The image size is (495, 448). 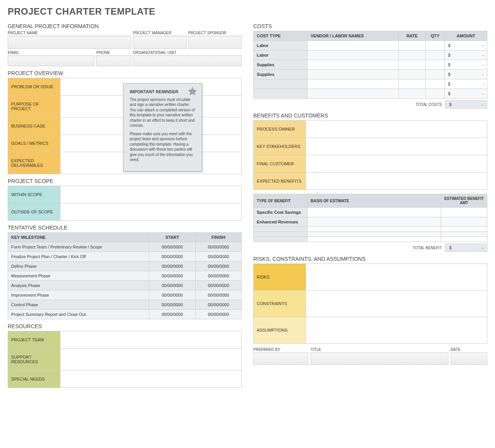 What do you see at coordinates (215, 42) in the screenshot?
I see `input-project-sponsor` at bounding box center [215, 42].